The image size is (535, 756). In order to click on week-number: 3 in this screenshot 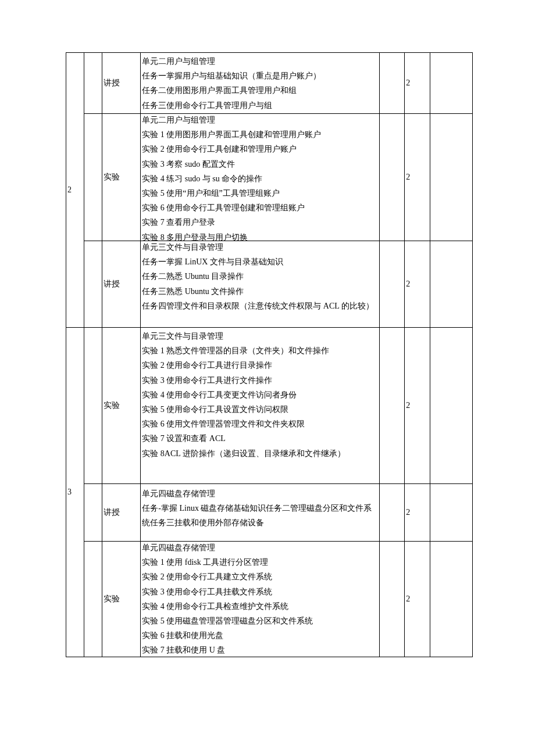, I will do `click(70, 492)`.